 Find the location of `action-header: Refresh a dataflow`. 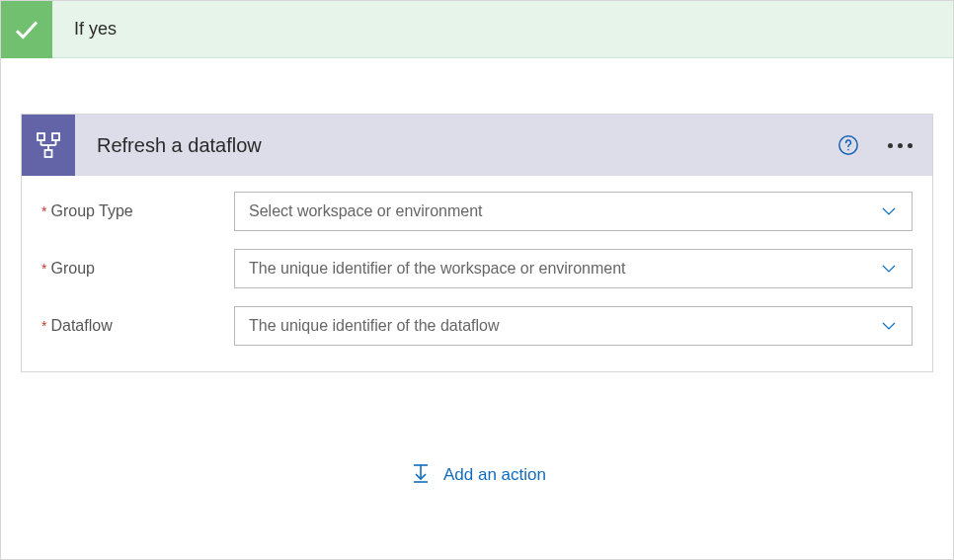

action-header: Refresh a dataflow is located at coordinates (477, 145).